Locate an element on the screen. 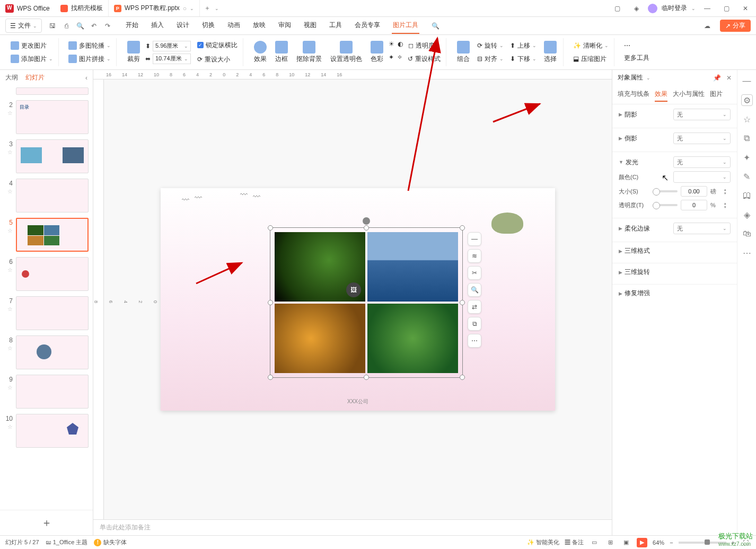 The height and width of the screenshot is (549, 756). width-input: 10.74厘米⌄ is located at coordinates (172, 59).